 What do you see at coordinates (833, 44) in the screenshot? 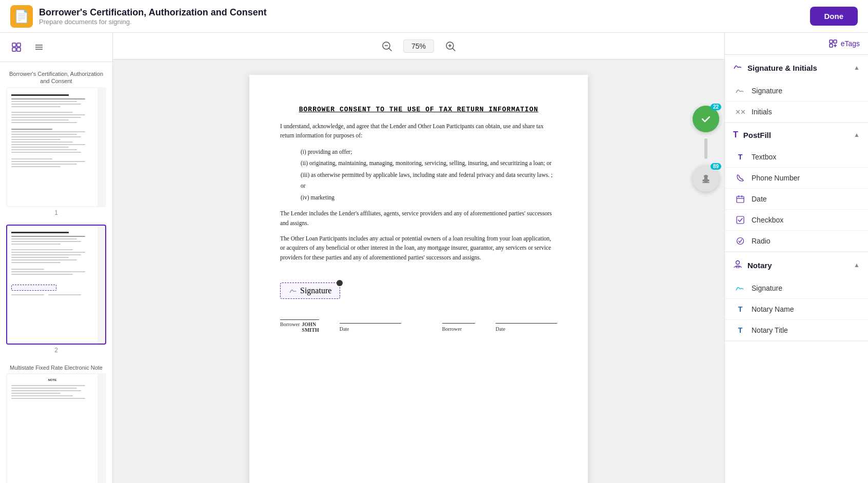
I see `etags-icon` at bounding box center [833, 44].